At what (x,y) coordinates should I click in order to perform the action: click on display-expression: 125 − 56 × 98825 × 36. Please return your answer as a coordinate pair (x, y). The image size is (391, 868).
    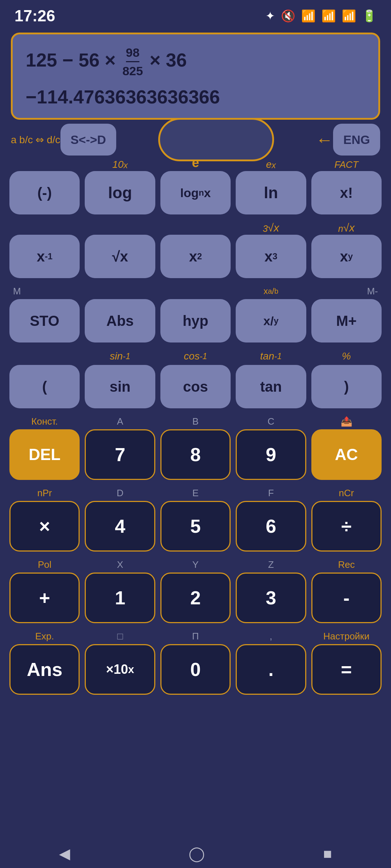
    Looking at the image, I should click on (196, 61).